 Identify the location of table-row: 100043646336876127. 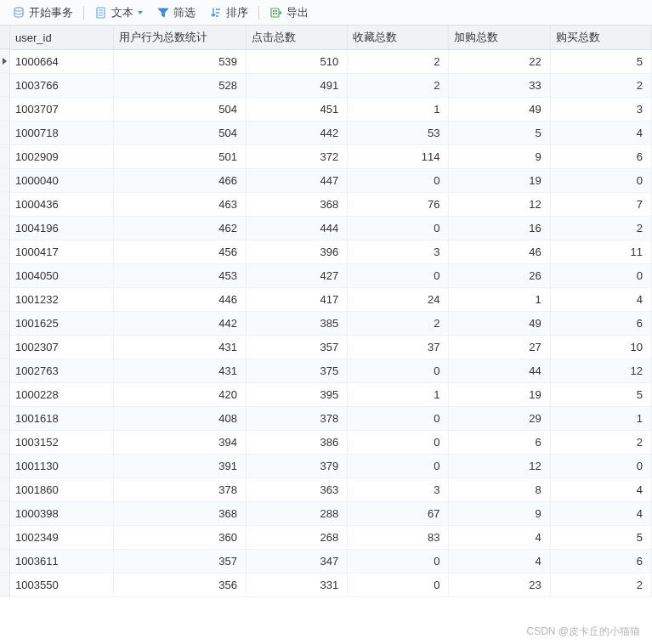
(332, 205).